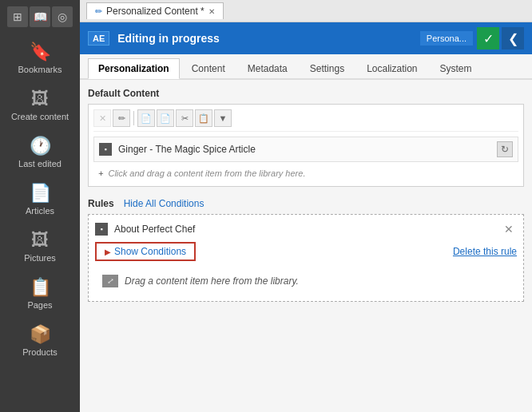 The image size is (532, 412). Describe the element at coordinates (306, 252) in the screenshot. I see `show-conditions-row: ▶ Show Conditions Delete this rule` at that location.